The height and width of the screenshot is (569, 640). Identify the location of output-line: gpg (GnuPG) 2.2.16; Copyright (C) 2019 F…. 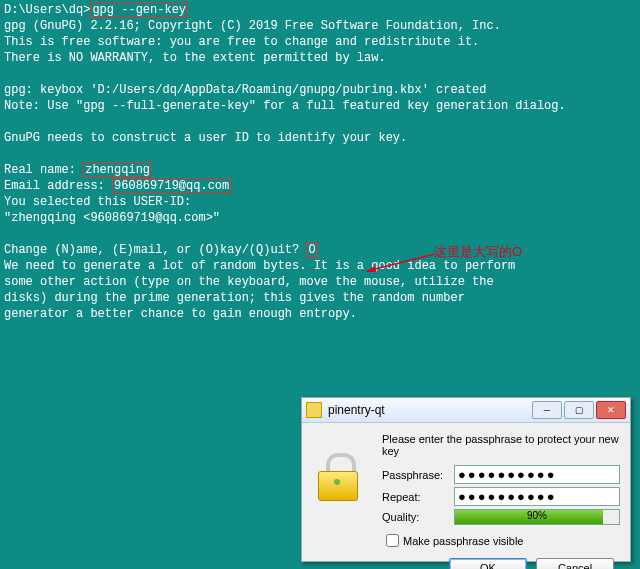
(320, 26).